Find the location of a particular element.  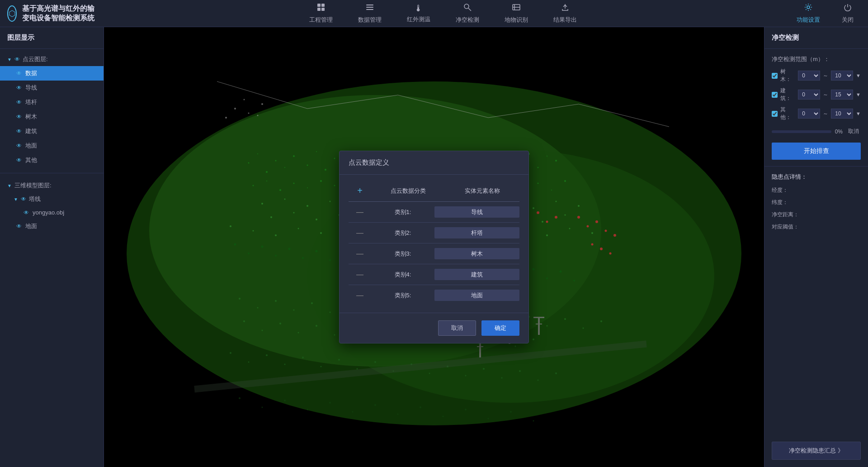

col-category-header: 点云数据分类 is located at coordinates (408, 191).